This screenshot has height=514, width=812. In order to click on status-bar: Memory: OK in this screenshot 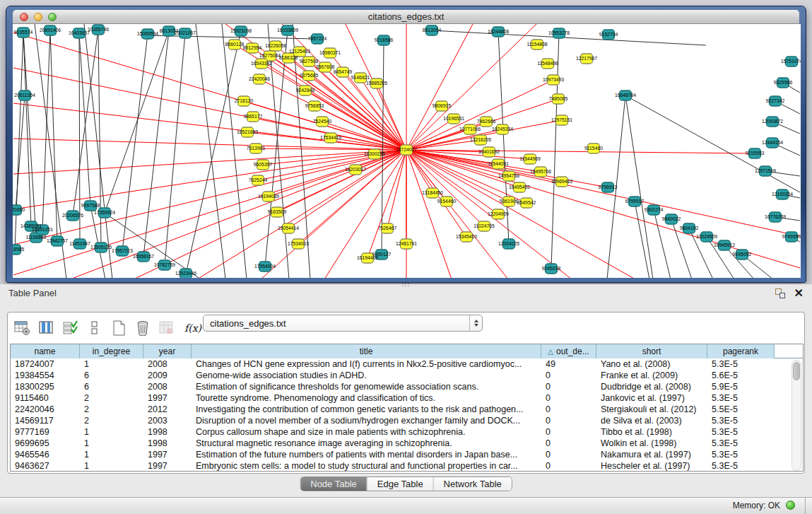, I will do `click(406, 506)`.